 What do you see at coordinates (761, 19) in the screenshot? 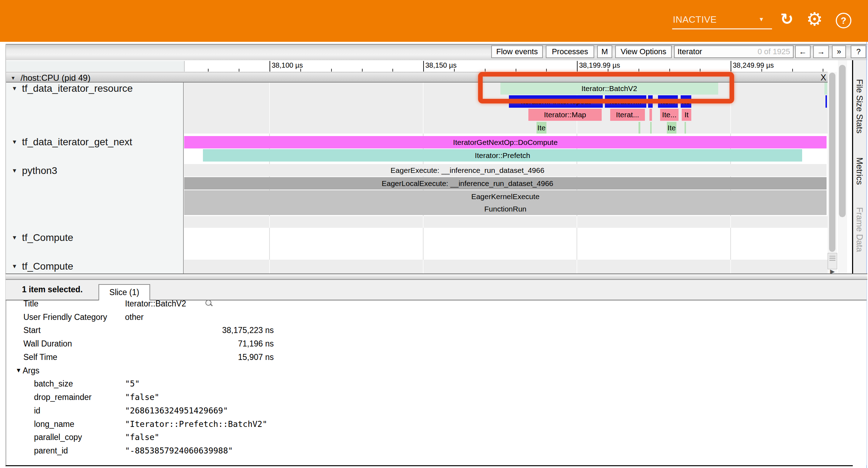
I see `chevron-down-icon: ▼` at bounding box center [761, 19].